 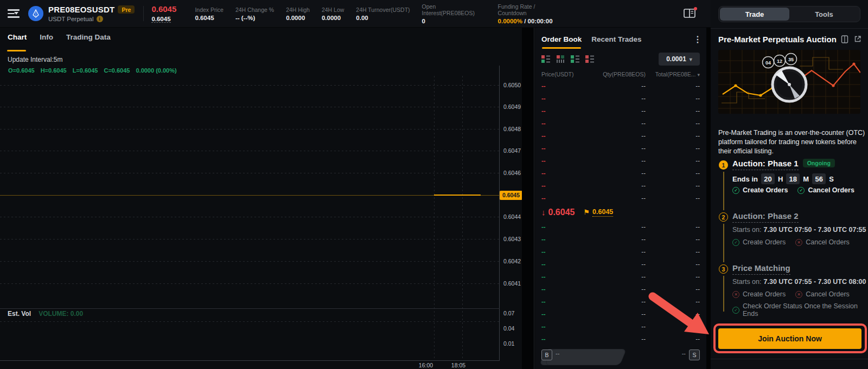 I want to click on volume-gridline, so click(x=250, y=322).